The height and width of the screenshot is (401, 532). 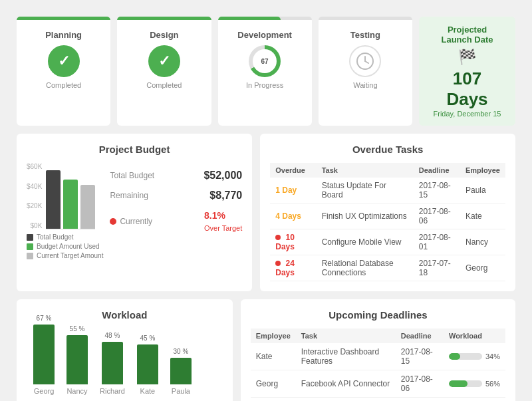 I want to click on pill-bar-bg, so click(x=466, y=356).